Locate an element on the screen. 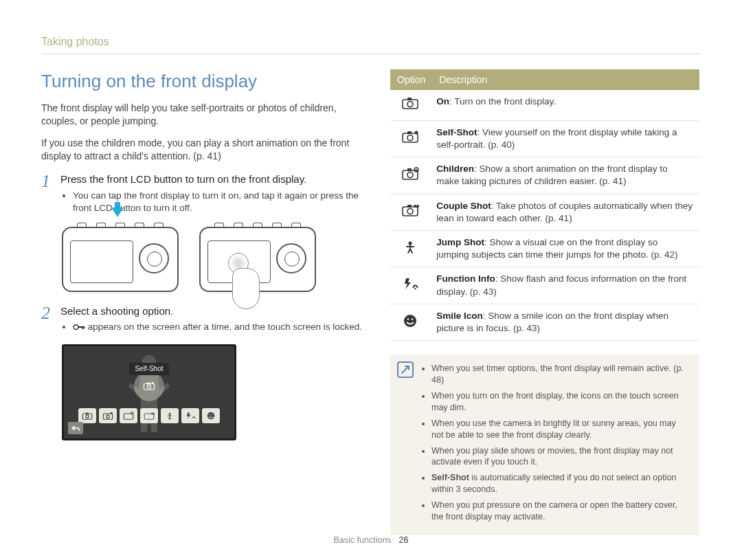  step-2: 2 Select a shooting option. appears on t… is located at coordinates (203, 319).